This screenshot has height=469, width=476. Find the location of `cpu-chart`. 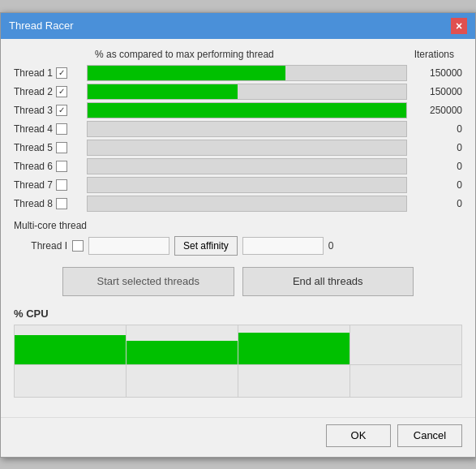

cpu-chart is located at coordinates (238, 361).